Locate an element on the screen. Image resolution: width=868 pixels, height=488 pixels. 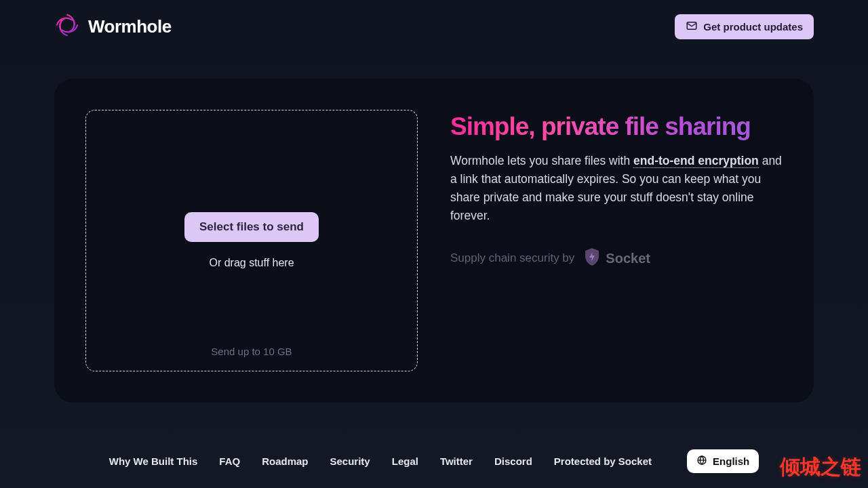
footer-link-socket: Protected by Socket is located at coordinates (603, 461).